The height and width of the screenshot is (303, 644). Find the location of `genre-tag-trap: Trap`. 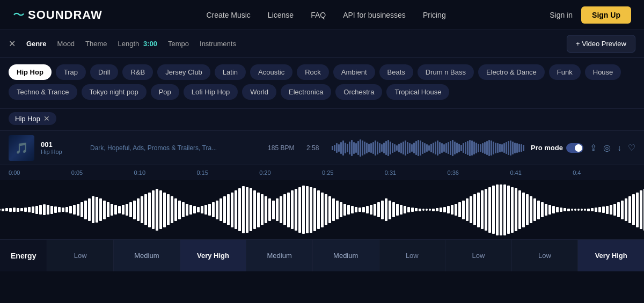

genre-tag-trap: Trap is located at coordinates (71, 72).